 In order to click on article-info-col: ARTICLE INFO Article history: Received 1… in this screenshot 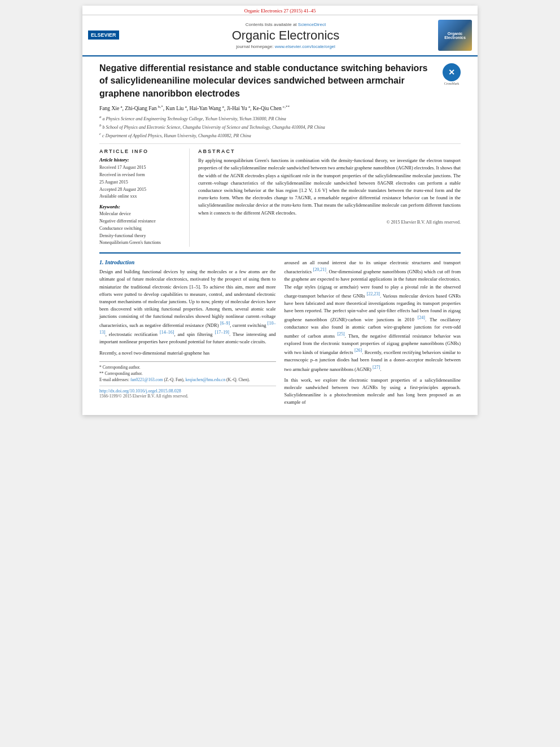, I will do `click(145, 198)`.